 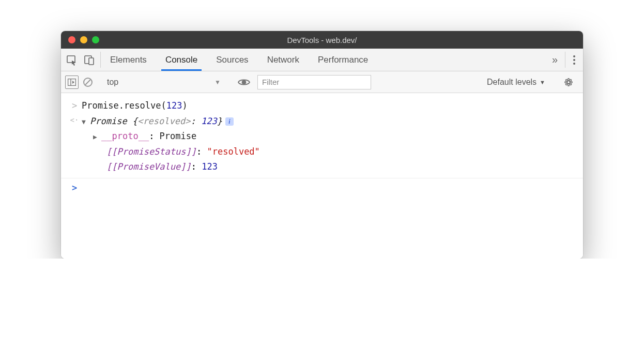 I want to click on input-code: Promise.resolve(123), so click(x=329, y=106).